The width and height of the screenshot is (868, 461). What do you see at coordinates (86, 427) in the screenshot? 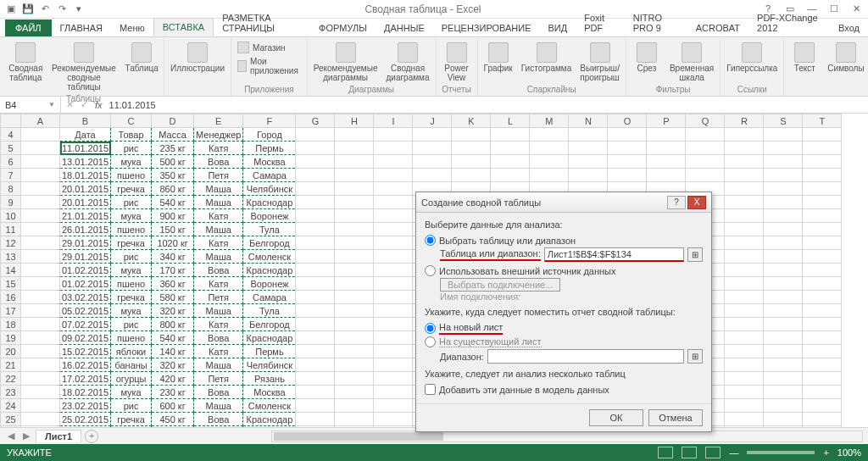
I see `cell: 27.02.2015` at bounding box center [86, 427].